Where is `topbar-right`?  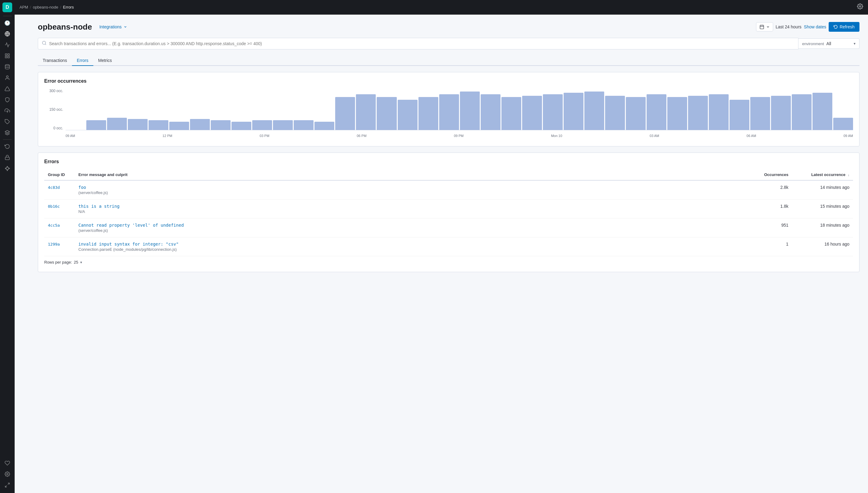 topbar-right is located at coordinates (860, 7).